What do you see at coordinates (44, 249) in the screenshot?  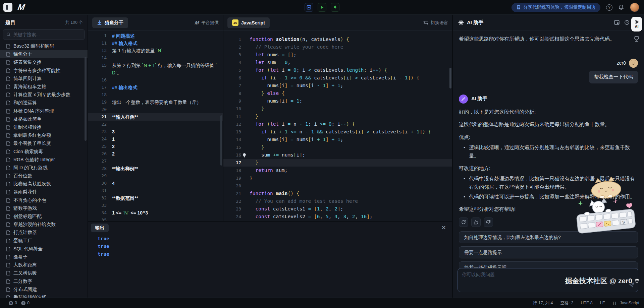 I see `sidebar-item: SQL 代码补全` at bounding box center [44, 249].